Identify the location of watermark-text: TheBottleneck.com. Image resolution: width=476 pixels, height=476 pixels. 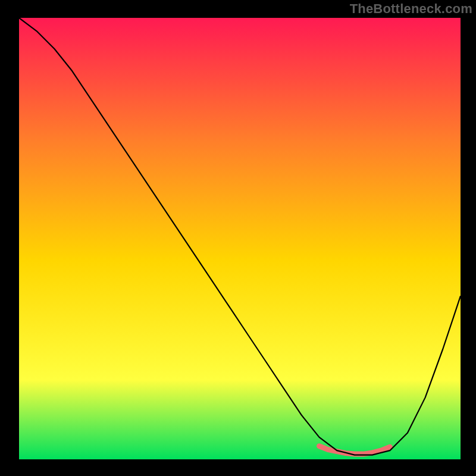
(411, 9).